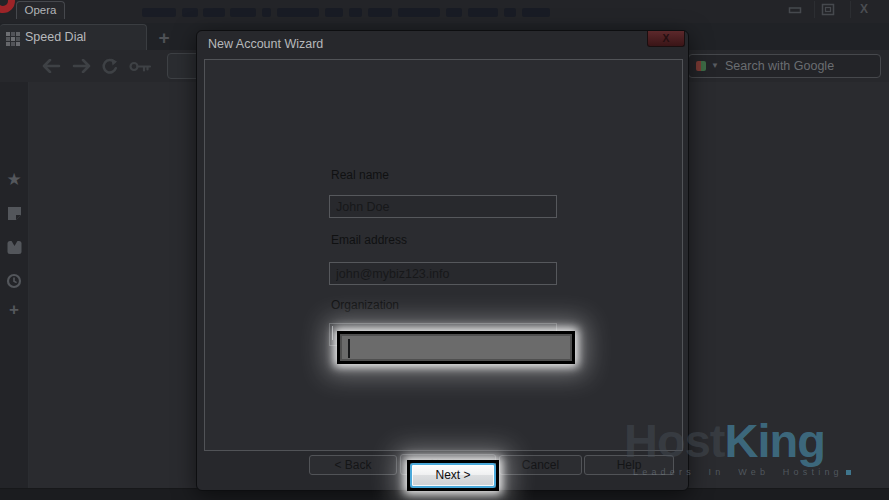  Describe the element at coordinates (666, 38) in the screenshot. I see `dialog-close-icon: X` at that location.